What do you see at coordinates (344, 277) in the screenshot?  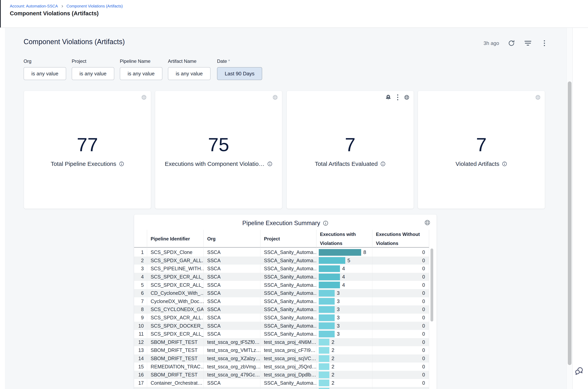 I see `cell-executions-with-violations: 4` at bounding box center [344, 277].